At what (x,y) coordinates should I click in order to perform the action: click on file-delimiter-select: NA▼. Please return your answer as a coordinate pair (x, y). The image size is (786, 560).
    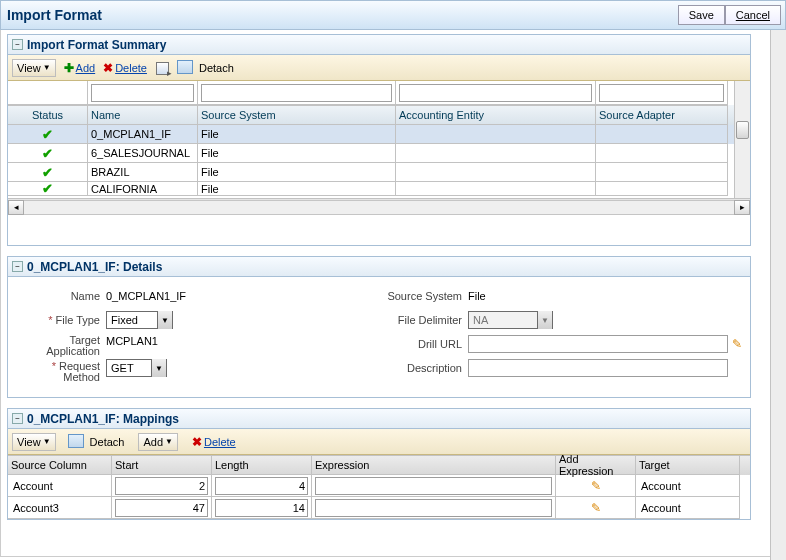
    Looking at the image, I should click on (510, 320).